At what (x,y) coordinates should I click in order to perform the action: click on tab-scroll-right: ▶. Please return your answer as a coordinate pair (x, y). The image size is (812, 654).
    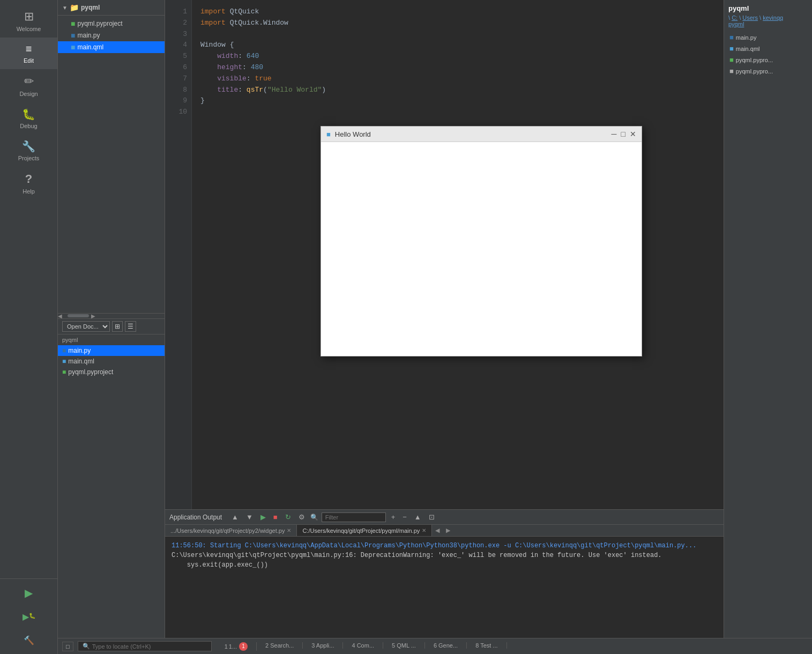
    Looking at the image, I should click on (448, 531).